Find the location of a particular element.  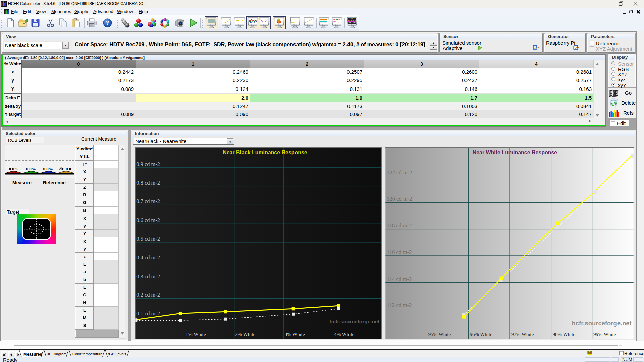

svg-text: 0.6 cd m-2 is located at coordinates (148, 220).